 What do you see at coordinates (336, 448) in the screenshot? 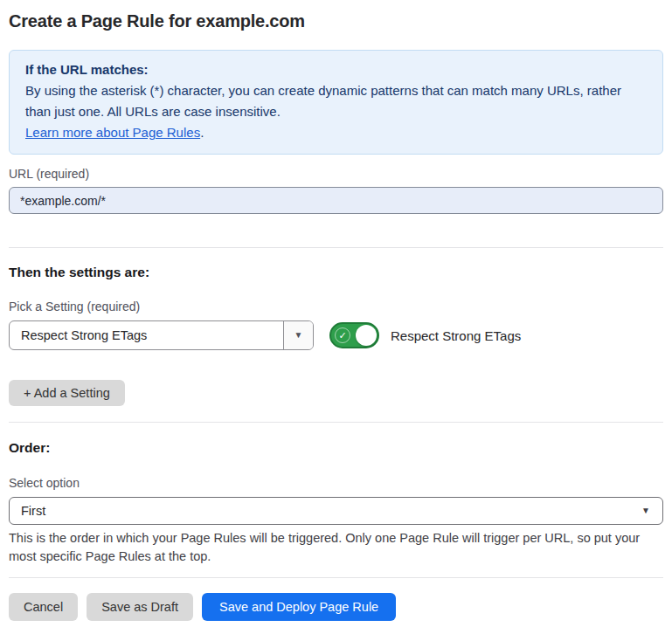
I see `order-section-heading: Order:` at bounding box center [336, 448].